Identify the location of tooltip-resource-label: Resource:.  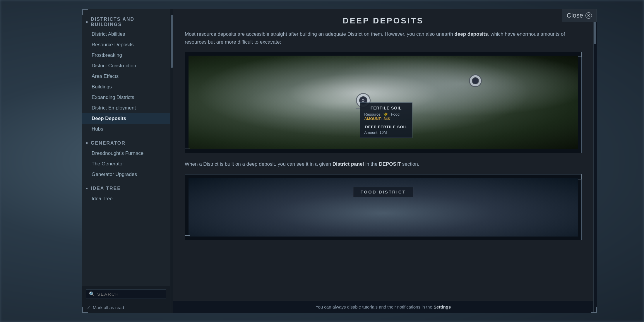
(373, 114).